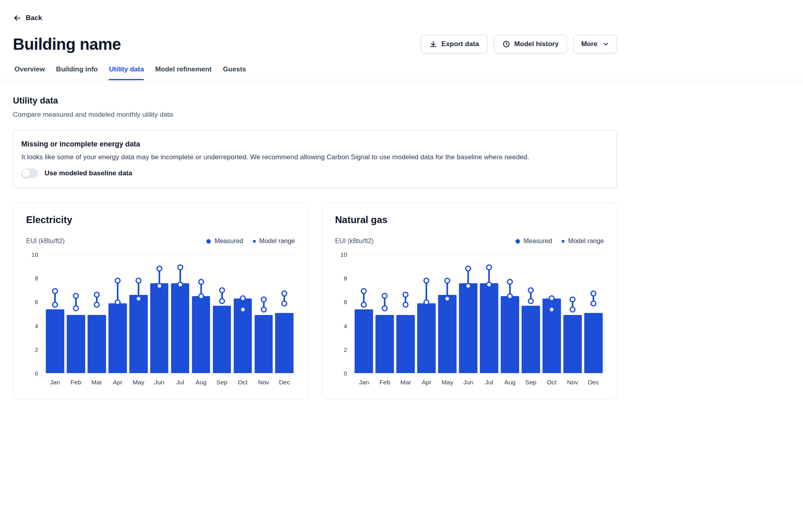  I want to click on y-axis-label: EUI (kBtu/ft2), so click(45, 241).